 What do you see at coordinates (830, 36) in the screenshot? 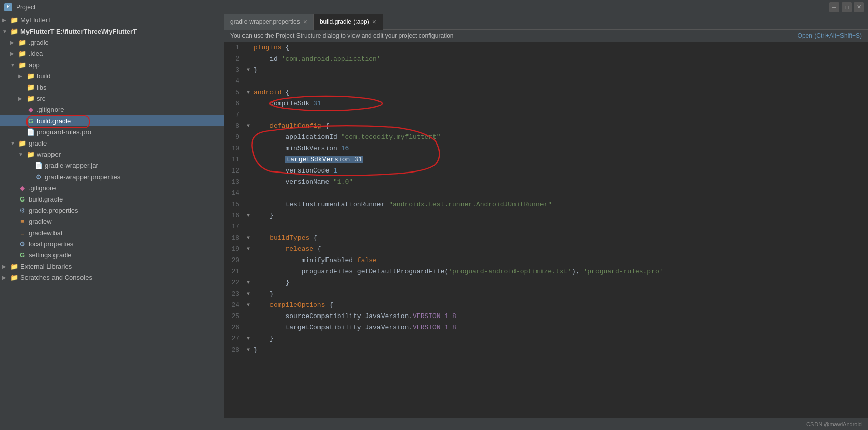
I see `open-project-structure-link: Open (Ctrl+Alt+Shift+S)` at bounding box center [830, 36].